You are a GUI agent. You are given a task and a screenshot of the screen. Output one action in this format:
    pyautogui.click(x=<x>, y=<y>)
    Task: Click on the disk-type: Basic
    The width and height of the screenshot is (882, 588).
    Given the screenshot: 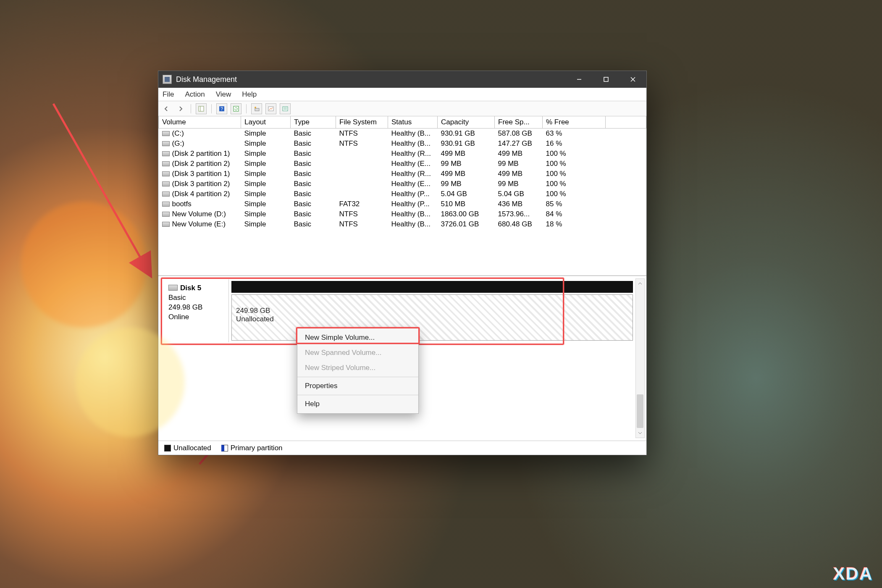 What is the action you would take?
    pyautogui.click(x=196, y=298)
    